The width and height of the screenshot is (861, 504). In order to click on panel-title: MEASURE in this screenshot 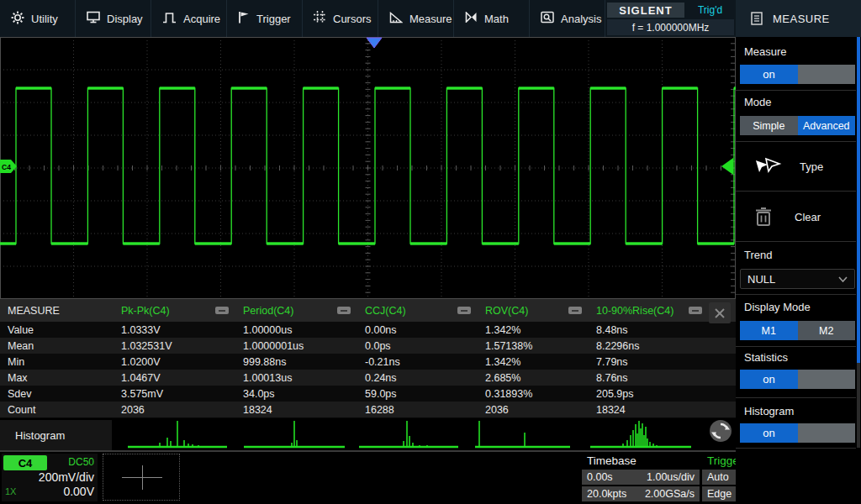, I will do `click(801, 18)`.